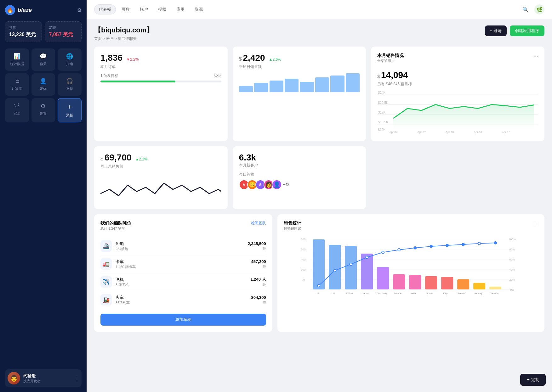 The image size is (552, 392). I want to click on train-icon: 🚂, so click(106, 300).